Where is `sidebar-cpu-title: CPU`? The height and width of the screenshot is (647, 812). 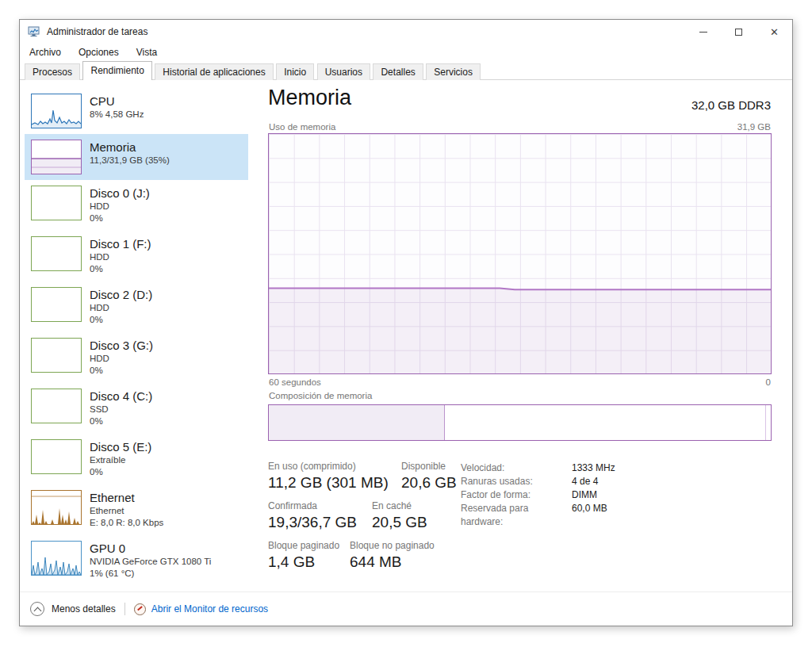 sidebar-cpu-title: CPU is located at coordinates (117, 101).